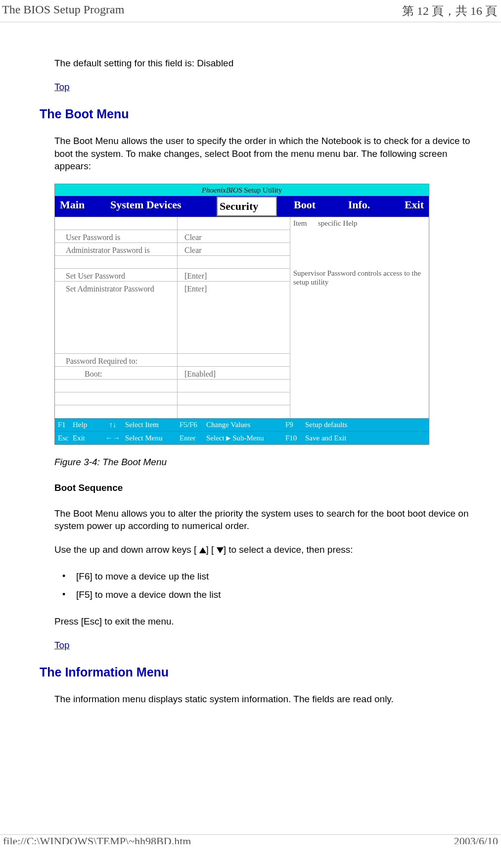 Image resolution: width=501 pixels, height=868 pixels. What do you see at coordinates (359, 206) in the screenshot?
I see `tab-info: Info.` at bounding box center [359, 206].